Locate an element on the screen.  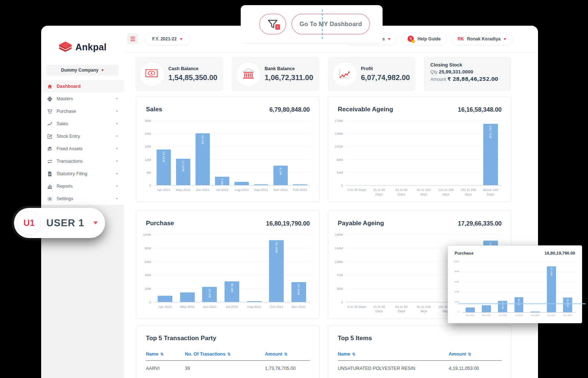
cart-icon is located at coordinates (50, 112).